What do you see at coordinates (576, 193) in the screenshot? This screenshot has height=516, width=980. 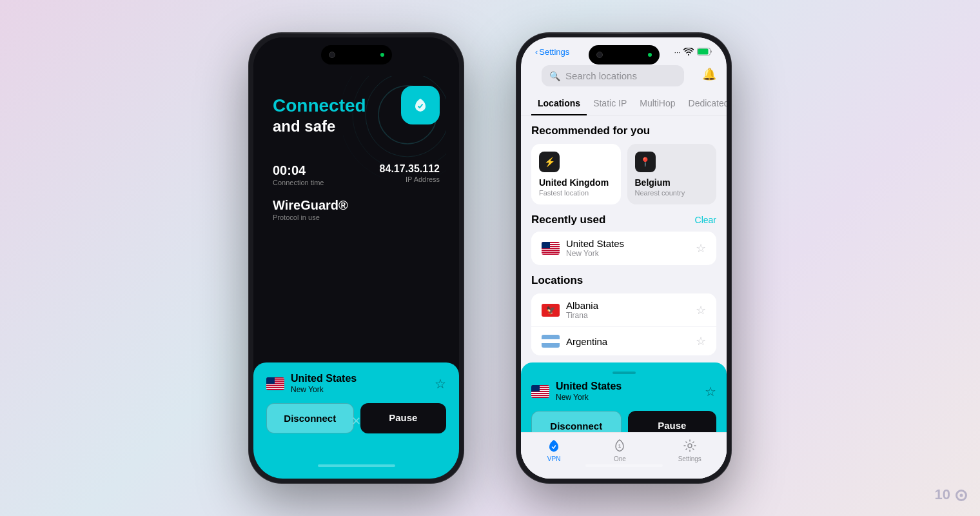 I see `uk-subtitle: Fastest location` at bounding box center [576, 193].